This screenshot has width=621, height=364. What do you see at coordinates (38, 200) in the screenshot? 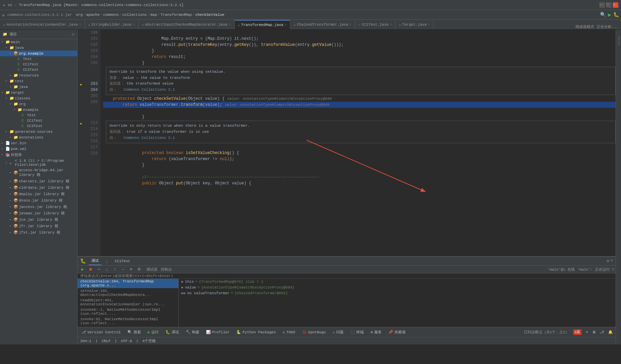
I see `tree-item-dnsns: ▸ 📦 dnsns.jar library 根` at bounding box center [38, 200].